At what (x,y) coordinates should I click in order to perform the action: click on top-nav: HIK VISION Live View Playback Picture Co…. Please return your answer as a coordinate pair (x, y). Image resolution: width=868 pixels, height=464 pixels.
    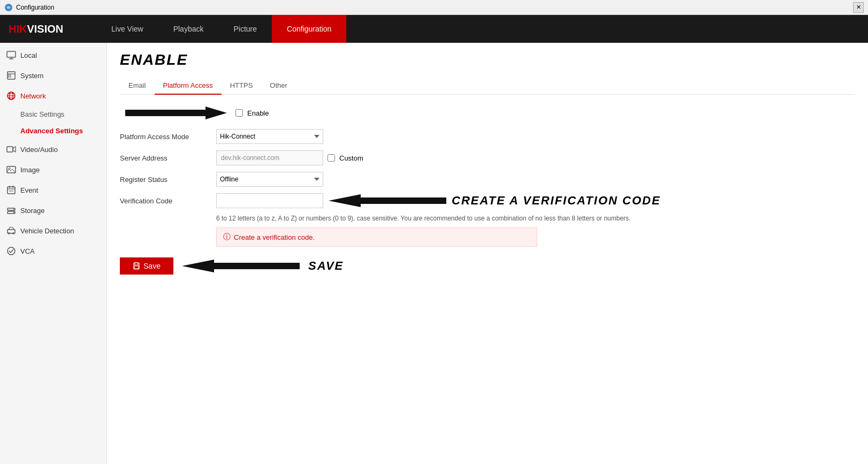
    Looking at the image, I should click on (434, 29).